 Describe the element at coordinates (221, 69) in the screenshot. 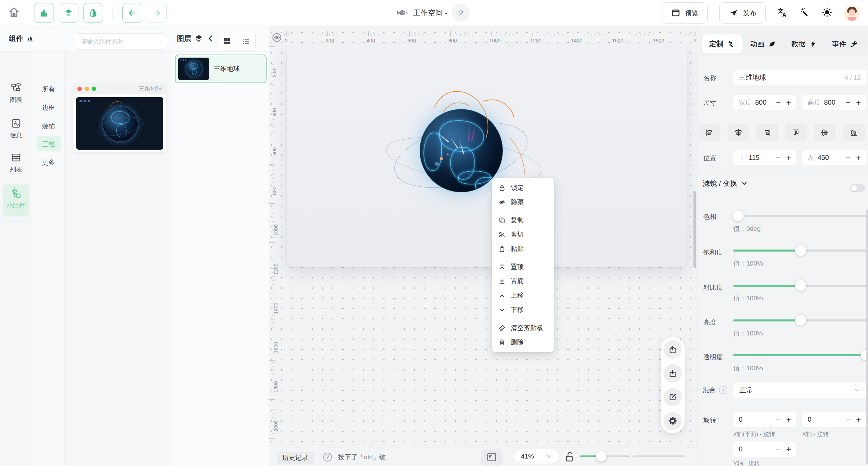

I see `layer-item-3d-earth: 三维地球` at that location.